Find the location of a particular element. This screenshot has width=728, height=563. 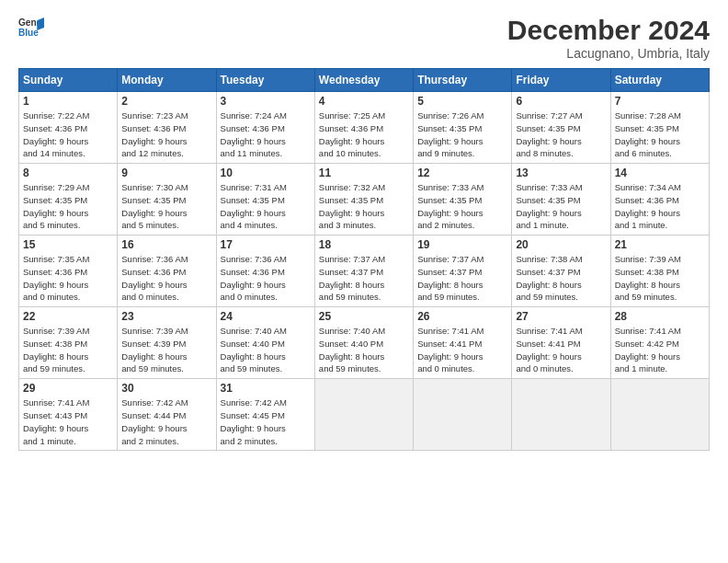

table-row: 21Sunrise: 7:39 AMSunset: 4:38 PMDayligh… is located at coordinates (660, 271).